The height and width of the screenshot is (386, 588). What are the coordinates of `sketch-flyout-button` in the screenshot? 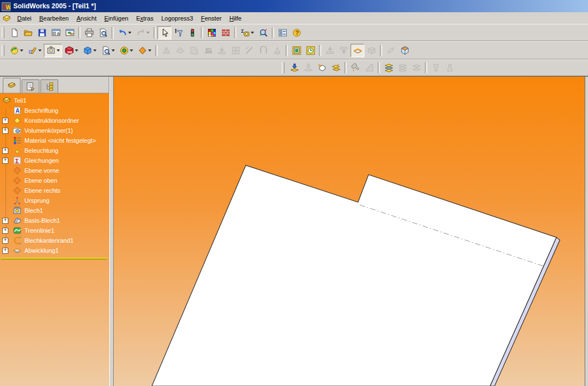 It's located at (34, 51).